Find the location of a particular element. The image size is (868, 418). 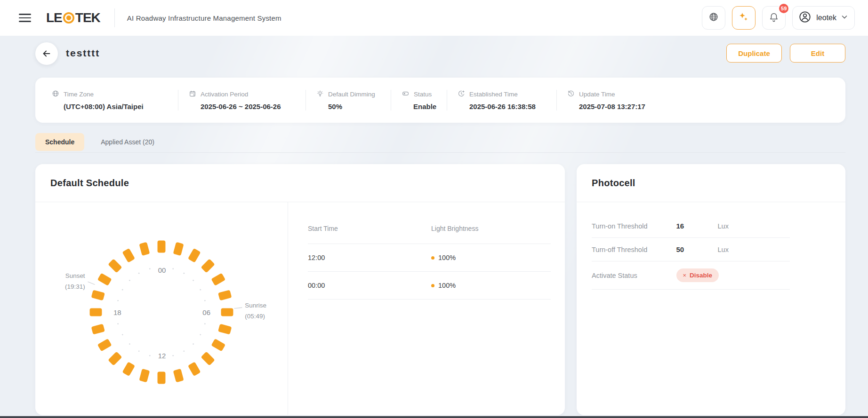

clock-hour-18: 18 is located at coordinates (118, 312).